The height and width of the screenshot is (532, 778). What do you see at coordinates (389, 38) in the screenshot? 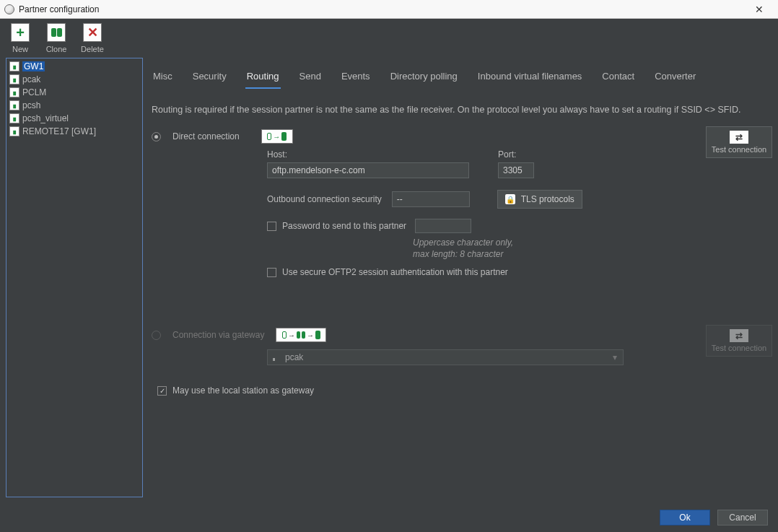
I see `toolbar: + New Clone ✕ Delete` at bounding box center [389, 38].